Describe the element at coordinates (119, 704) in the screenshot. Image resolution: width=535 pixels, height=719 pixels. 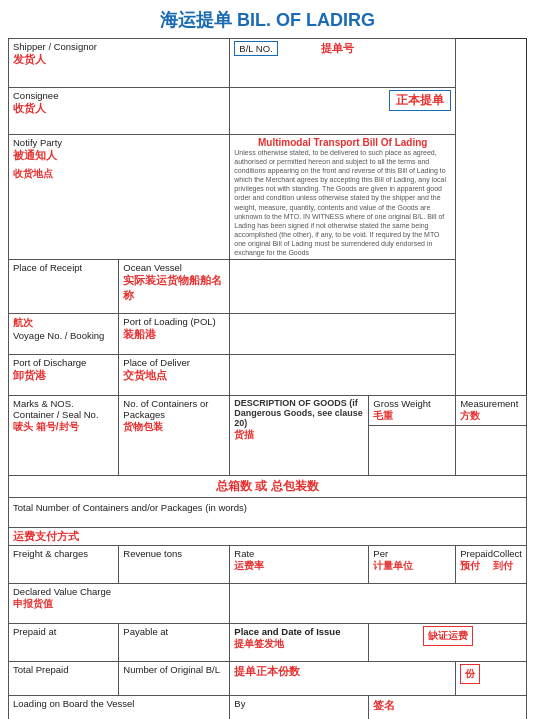
I see `loading-en: Loading on Board the Vessel` at that location.